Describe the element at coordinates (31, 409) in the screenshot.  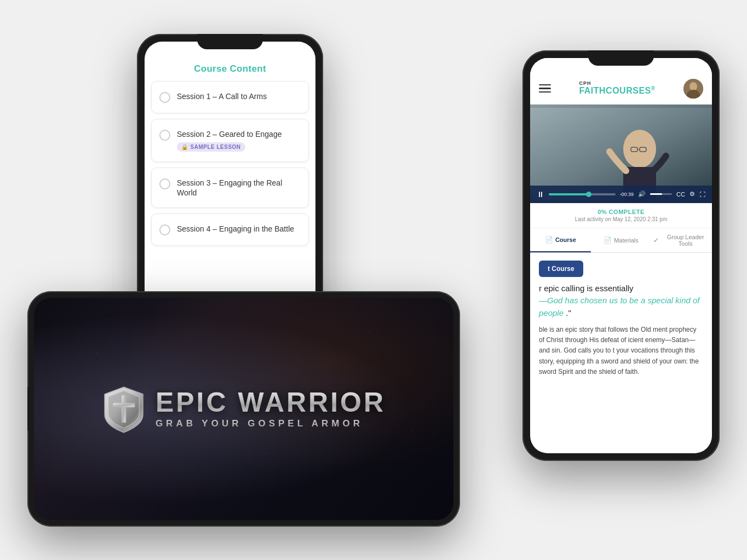
I see `notch-landscape` at that location.